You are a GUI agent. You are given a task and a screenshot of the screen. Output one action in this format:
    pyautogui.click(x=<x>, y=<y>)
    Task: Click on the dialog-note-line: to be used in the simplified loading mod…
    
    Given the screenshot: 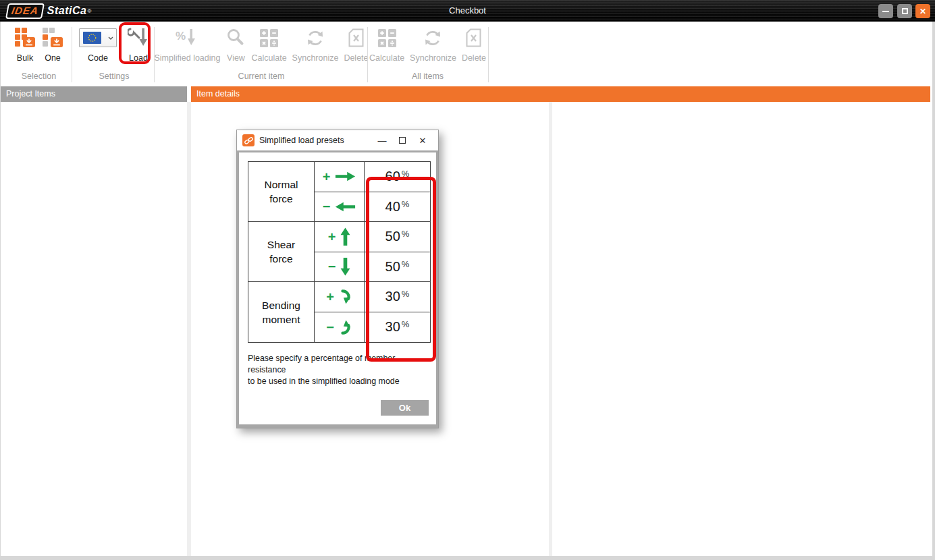 What is the action you would take?
    pyautogui.click(x=342, y=382)
    